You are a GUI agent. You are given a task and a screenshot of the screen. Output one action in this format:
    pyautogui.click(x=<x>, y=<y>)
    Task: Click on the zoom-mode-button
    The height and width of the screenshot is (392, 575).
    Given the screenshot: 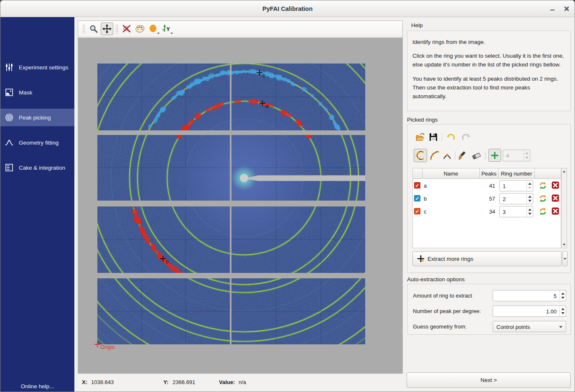 What is the action you would take?
    pyautogui.click(x=94, y=29)
    